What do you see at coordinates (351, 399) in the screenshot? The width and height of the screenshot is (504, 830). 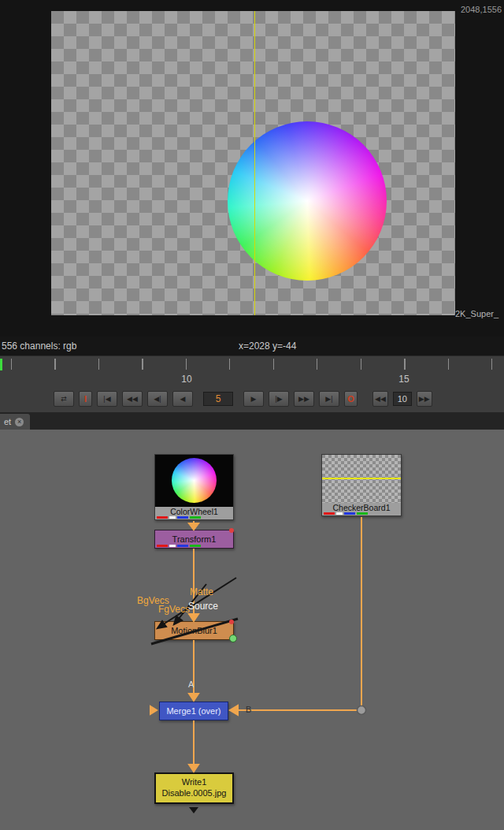 I see `record-button: O` at bounding box center [351, 399].